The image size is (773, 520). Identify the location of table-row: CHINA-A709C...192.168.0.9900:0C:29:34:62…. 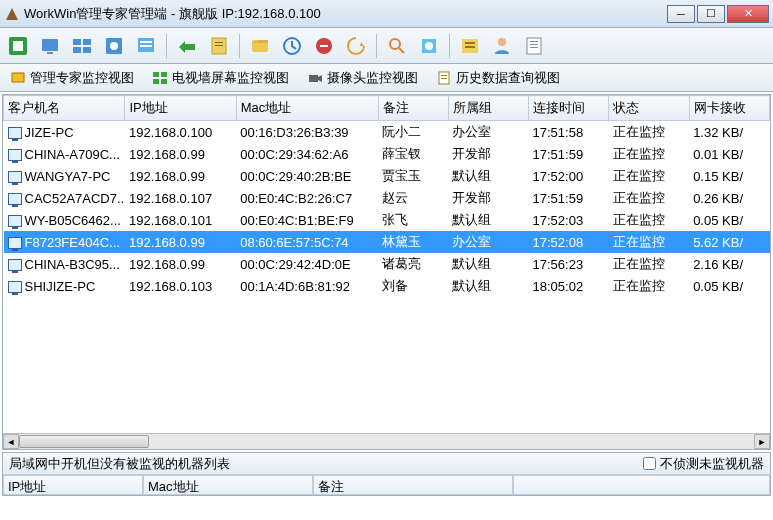
(387, 154).